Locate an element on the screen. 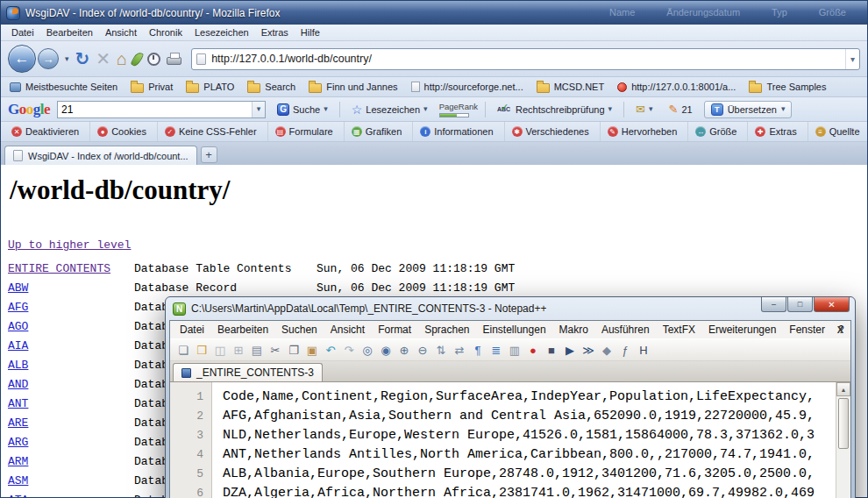  webdev-menu-item: ✓ Keine CSS-Fehler is located at coordinates (213, 132).